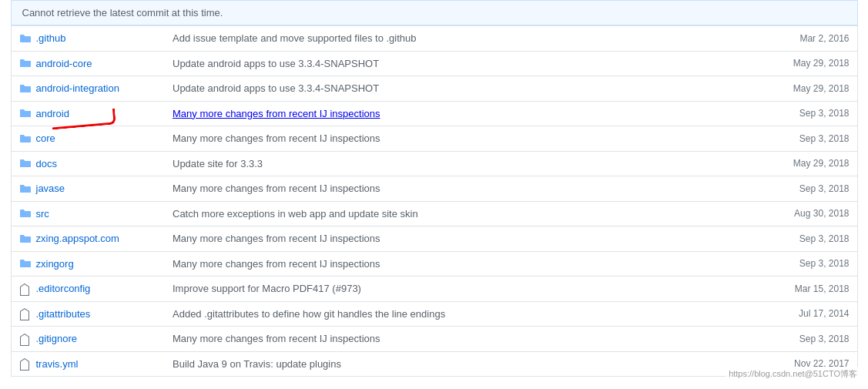 The image size is (868, 389). What do you see at coordinates (434, 163) in the screenshot?
I see `table-row: docsUpdate site for 3.3.3May 29, 2018` at bounding box center [434, 163].